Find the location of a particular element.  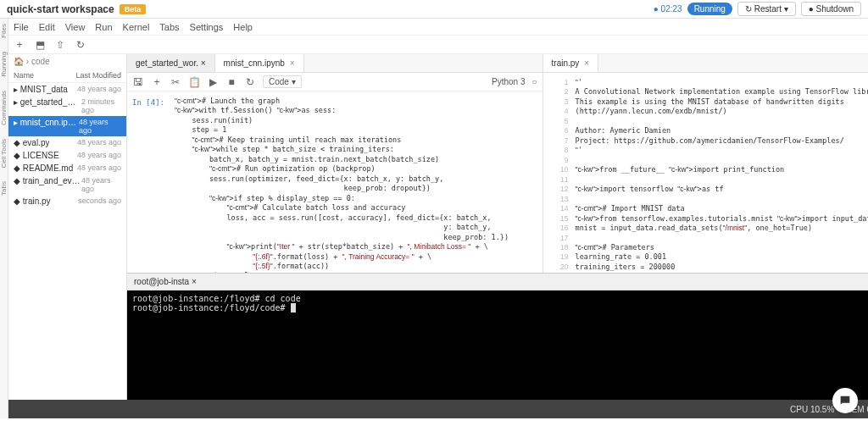

file-row: ◆ LICENSE48 years ago is located at coordinates (68, 156).